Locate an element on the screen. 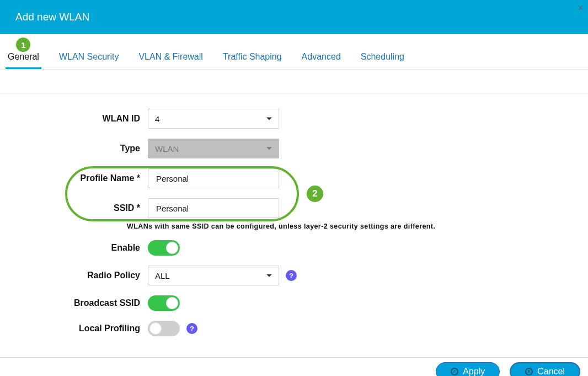 This screenshot has height=376, width=588. tab-advanced: Advanced is located at coordinates (321, 56).